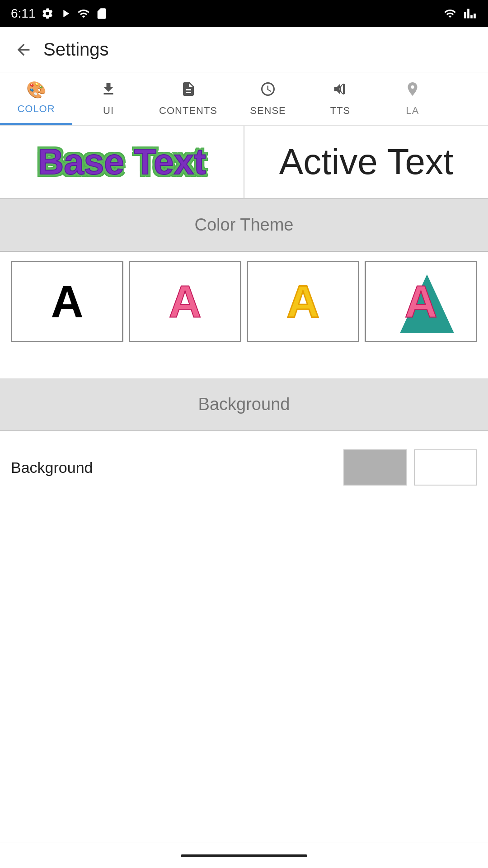 Image resolution: width=488 pixels, height=868 pixels. What do you see at coordinates (446, 467) in the screenshot?
I see `swatch-white` at bounding box center [446, 467].